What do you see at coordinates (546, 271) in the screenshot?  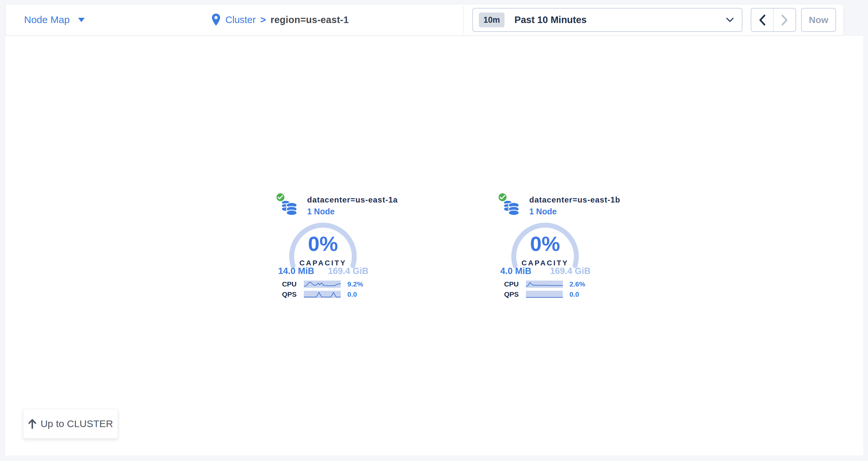 I see `capacity-values: 4.0 MiB 169.4 GiB` at bounding box center [546, 271].